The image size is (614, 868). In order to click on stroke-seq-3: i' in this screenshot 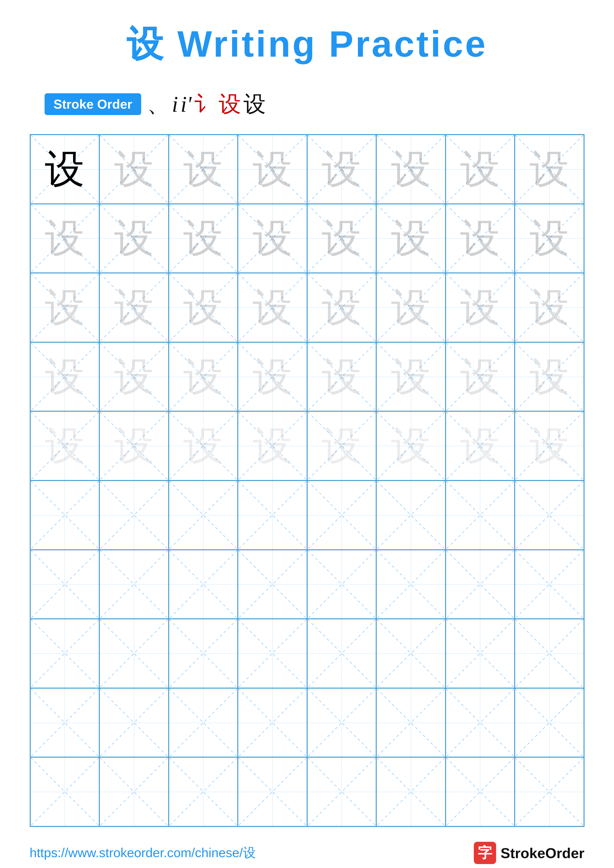, I will do `click(186, 104)`.